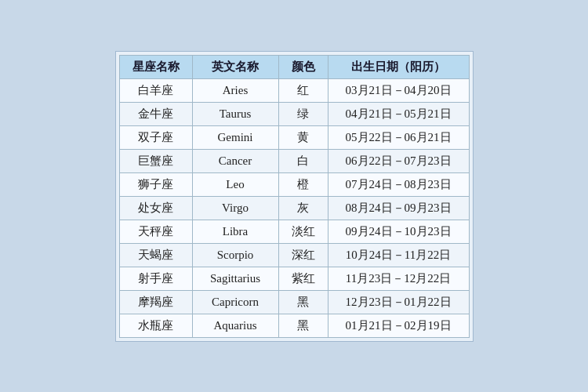  I want to click on table-row: 摩羯座Capricorn黑12月23日－01月22日, so click(294, 302).